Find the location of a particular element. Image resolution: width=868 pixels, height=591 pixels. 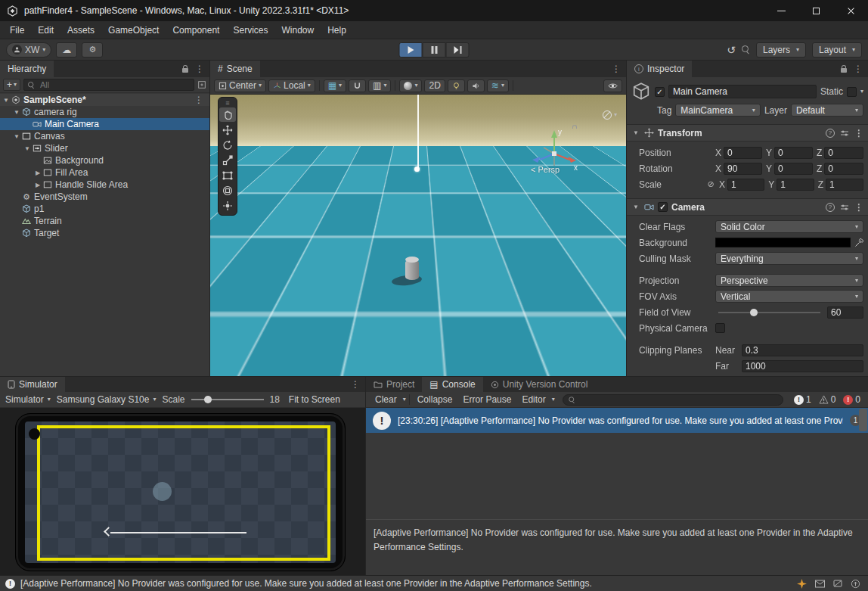

scale-tool is located at coordinates (228, 160).